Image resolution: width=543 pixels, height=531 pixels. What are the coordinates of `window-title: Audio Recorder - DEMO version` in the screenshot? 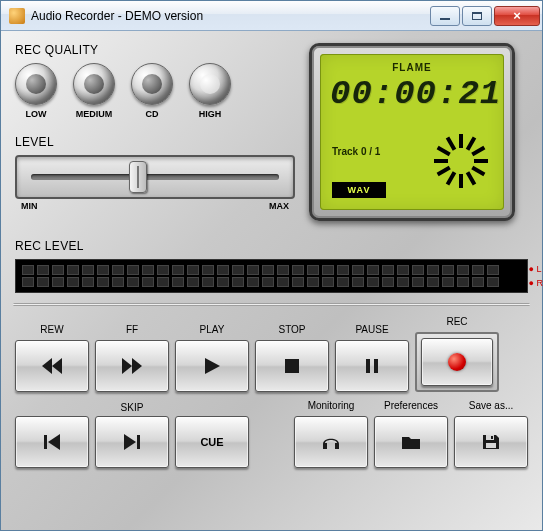 It's located at (230, 16).